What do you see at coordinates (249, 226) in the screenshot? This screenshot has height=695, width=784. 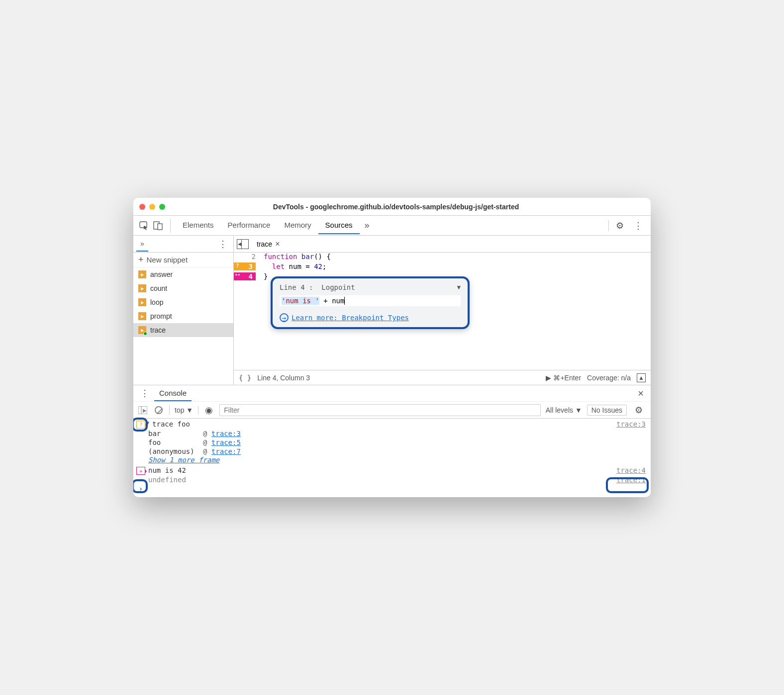 I see `tab-performance: Performance` at bounding box center [249, 226].